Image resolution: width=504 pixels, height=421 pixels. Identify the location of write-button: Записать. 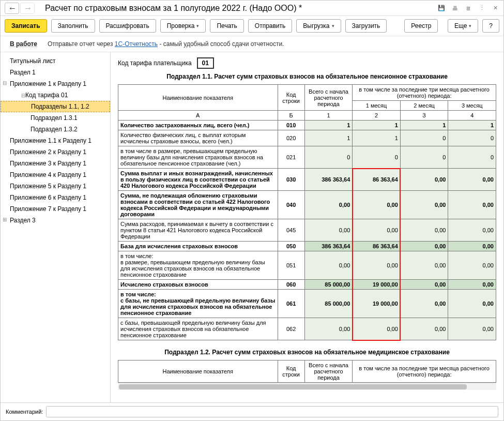
(26, 26).